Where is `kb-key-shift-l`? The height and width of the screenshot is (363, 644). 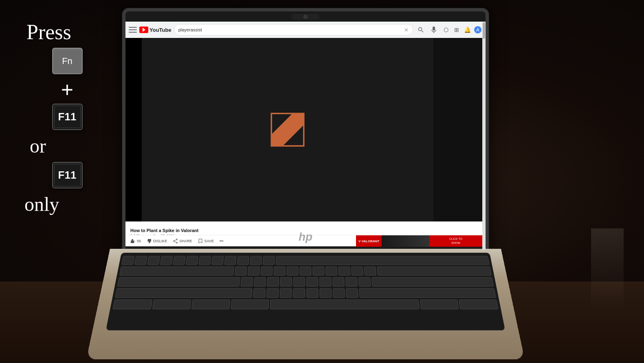
kb-key-shift-l is located at coordinates (183, 293).